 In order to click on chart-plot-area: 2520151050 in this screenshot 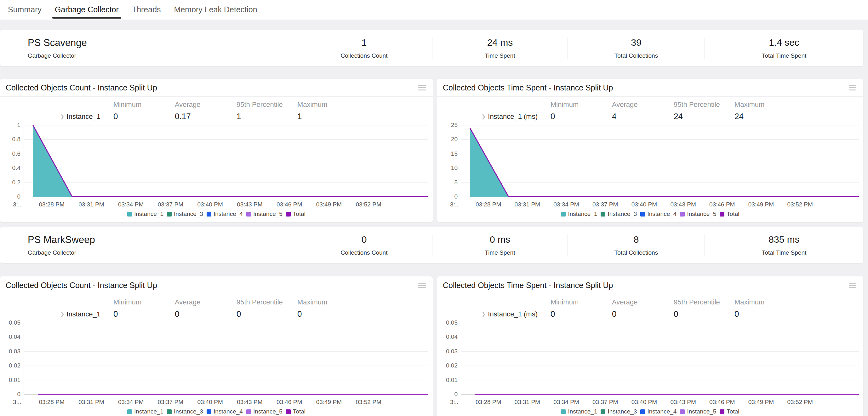, I will do `click(660, 161)`.